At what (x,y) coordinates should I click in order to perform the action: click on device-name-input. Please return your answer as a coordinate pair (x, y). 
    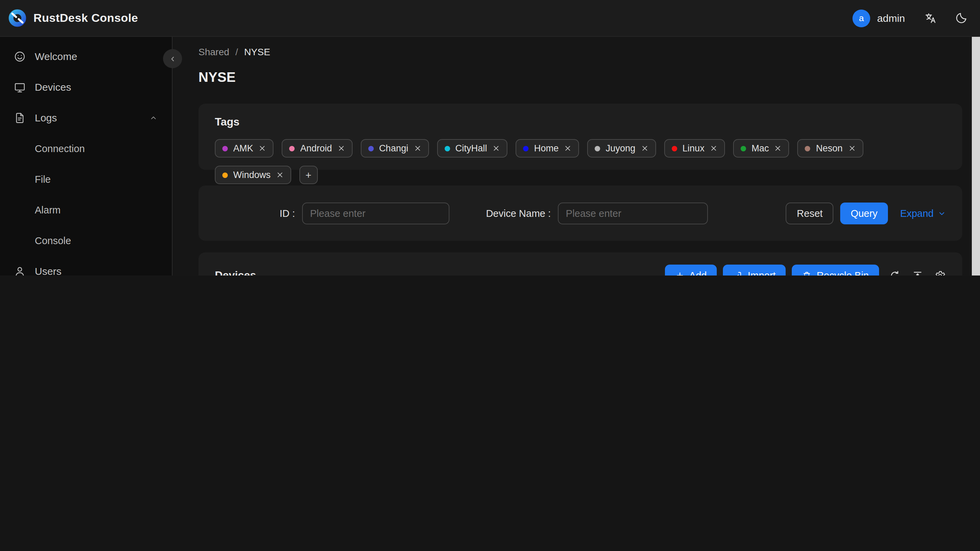
    Looking at the image, I should click on (632, 213).